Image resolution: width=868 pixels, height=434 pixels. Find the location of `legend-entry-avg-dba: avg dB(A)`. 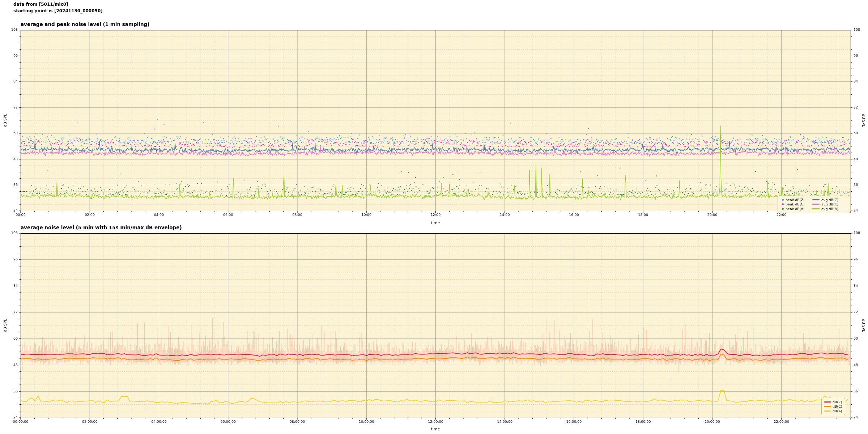

legend-entry-avg-dba: avg dB(A) is located at coordinates (830, 209).